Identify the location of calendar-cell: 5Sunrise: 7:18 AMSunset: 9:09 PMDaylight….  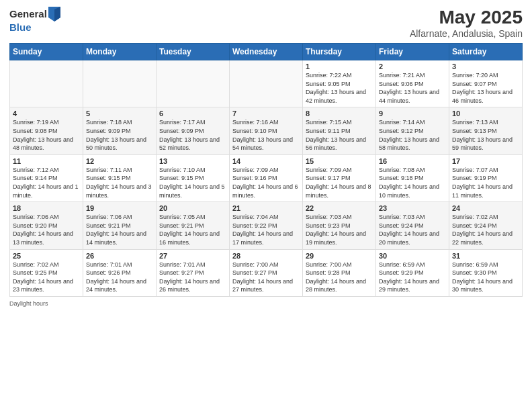
(120, 131).